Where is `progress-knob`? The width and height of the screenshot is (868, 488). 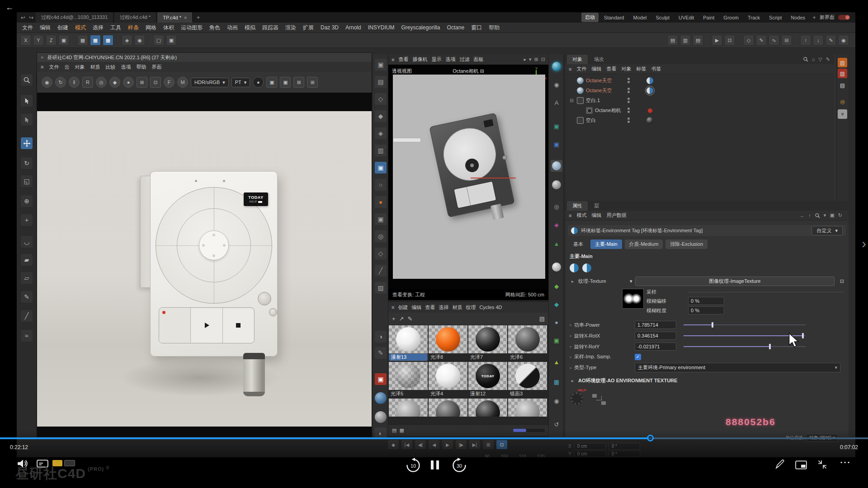
progress-knob is located at coordinates (650, 438).